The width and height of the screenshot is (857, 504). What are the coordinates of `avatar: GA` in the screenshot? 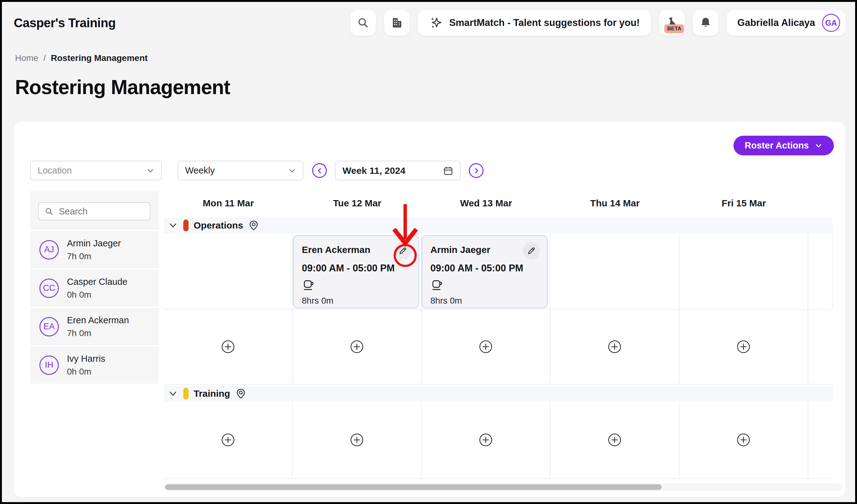 It's located at (831, 23).